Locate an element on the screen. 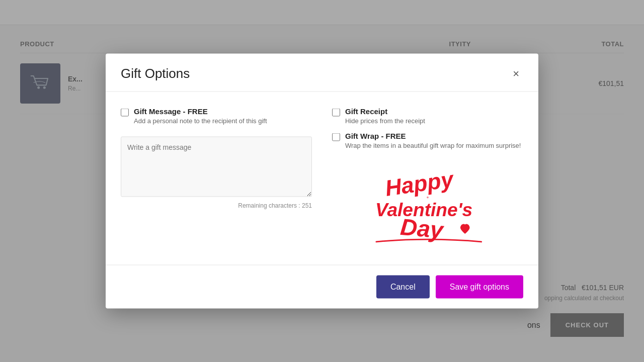 Image resolution: width=644 pixels, height=362 pixels. modal-right-column: Gift Receipt Hide prices from the receip… is located at coordinates (428, 178).